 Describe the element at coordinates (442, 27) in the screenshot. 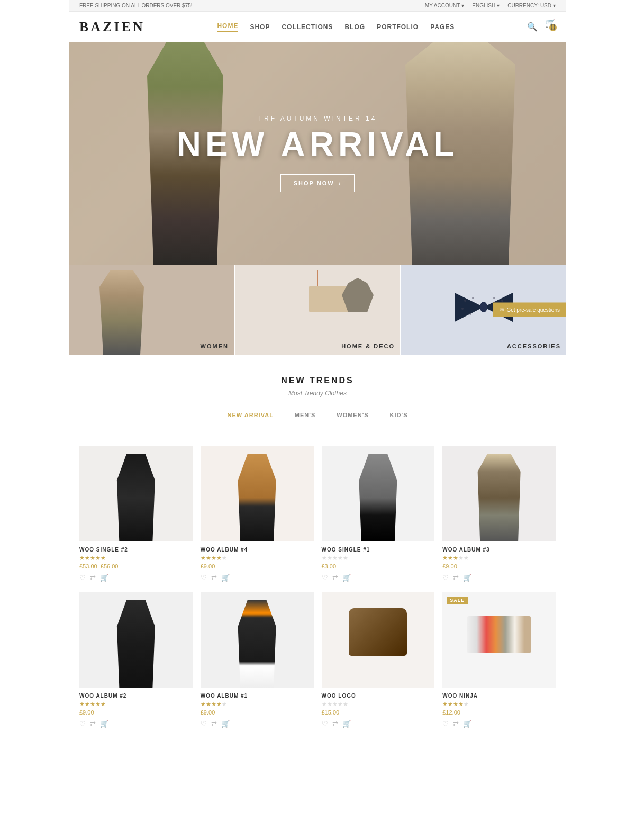

I see `nav-pages: PAGES` at that location.